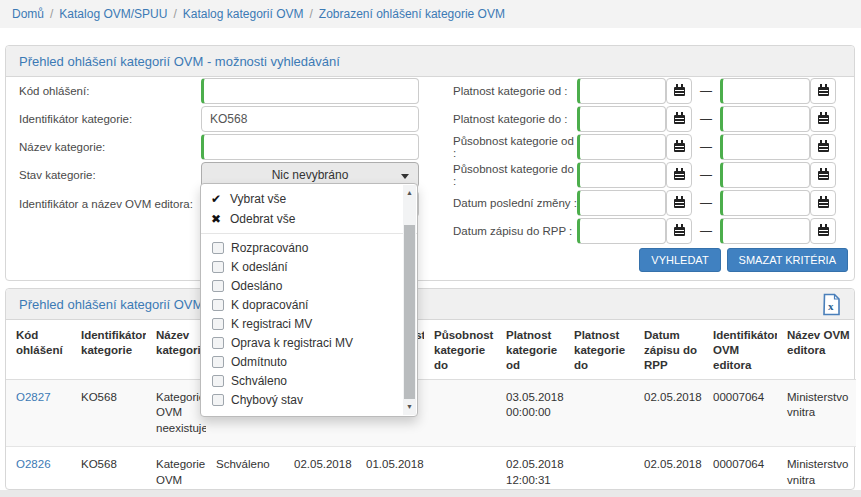  What do you see at coordinates (644, 119) in the screenshot?
I see `form-row-platnost-do: Platnost kategorie do : —` at bounding box center [644, 119].